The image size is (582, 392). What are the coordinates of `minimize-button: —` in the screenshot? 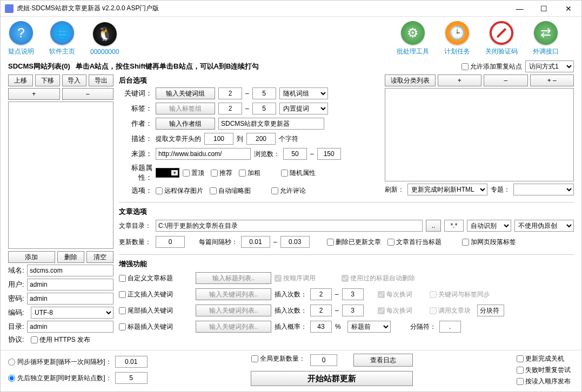 It's located at (520, 9).